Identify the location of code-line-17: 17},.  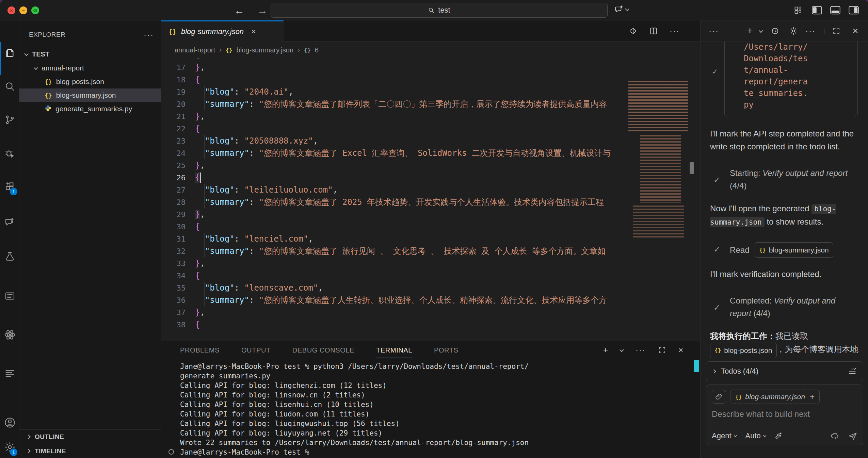
(431, 67).